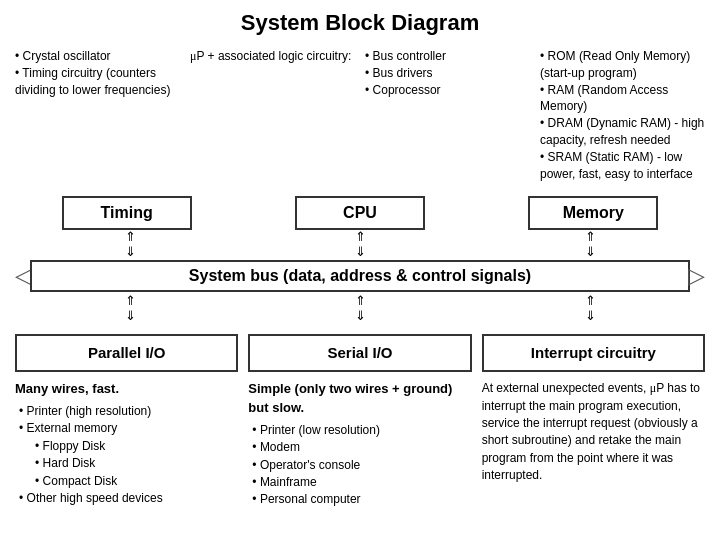 The width and height of the screenshot is (720, 540). Describe the element at coordinates (98, 56) in the screenshot. I see `intro-item: Crystal oscillator` at that location.